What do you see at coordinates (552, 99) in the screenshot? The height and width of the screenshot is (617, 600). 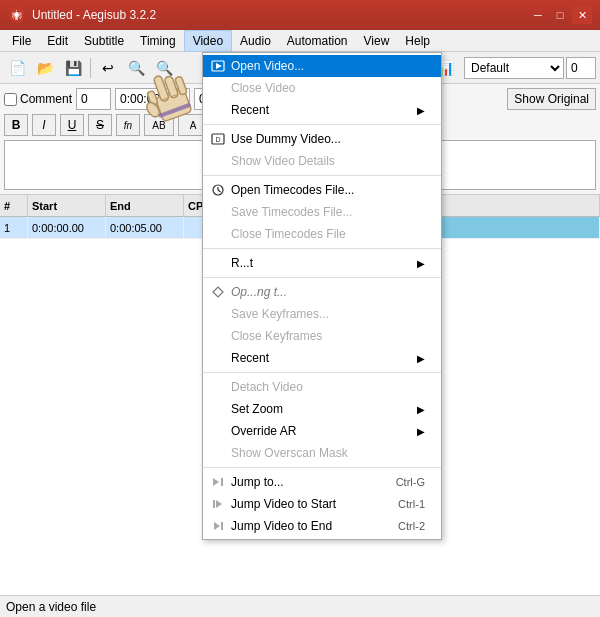 I see `show-original-button: Show Original` at bounding box center [552, 99].